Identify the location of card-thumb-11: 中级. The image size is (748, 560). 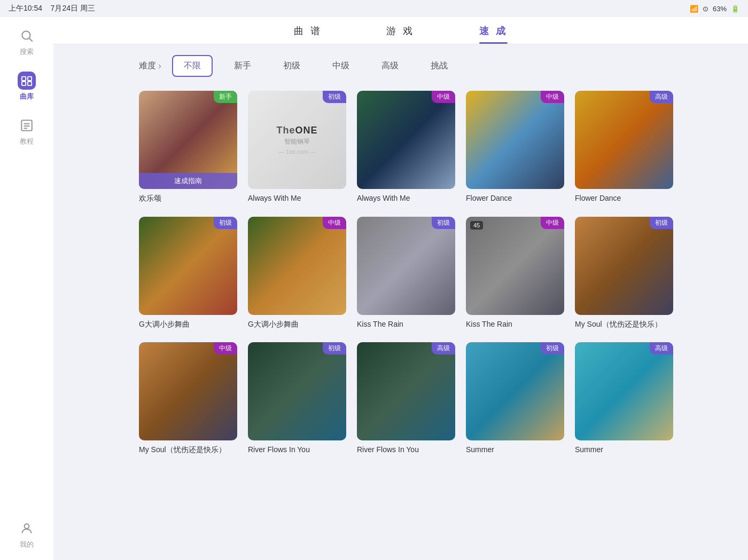
(188, 391).